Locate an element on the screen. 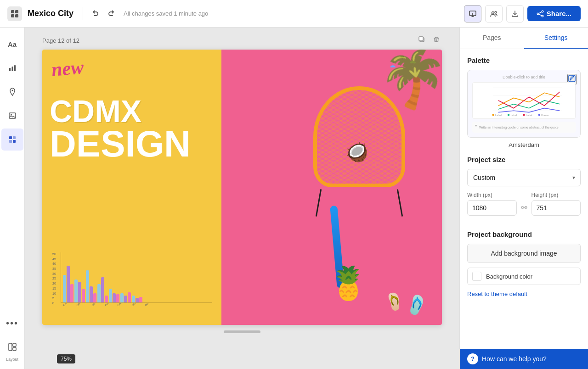 This screenshot has width=588, height=369. panel-tabs: Pages Settings is located at coordinates (524, 39).